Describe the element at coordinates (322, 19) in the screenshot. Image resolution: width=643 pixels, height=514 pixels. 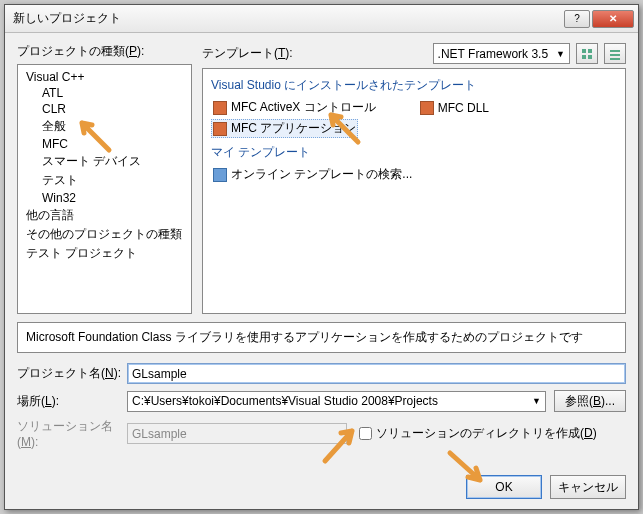
I see `titlebar: 新しいプロジェクト ? ✕` at that location.